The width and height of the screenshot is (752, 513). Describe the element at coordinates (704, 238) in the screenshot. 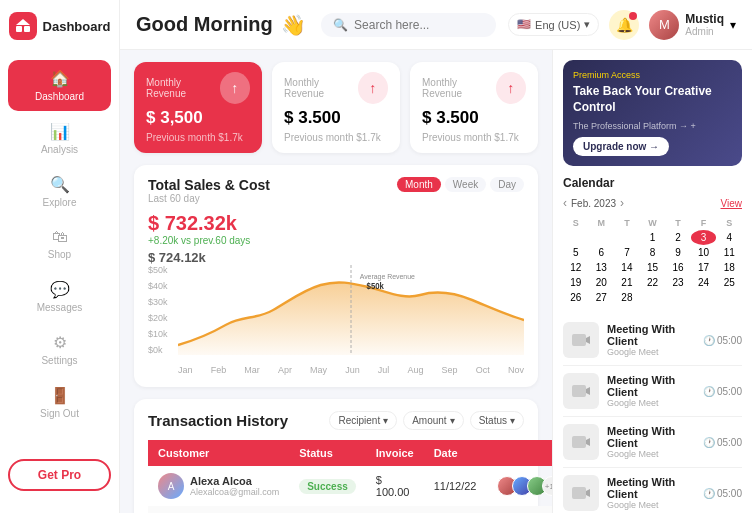

I see `calendar-day: 3` at that location.